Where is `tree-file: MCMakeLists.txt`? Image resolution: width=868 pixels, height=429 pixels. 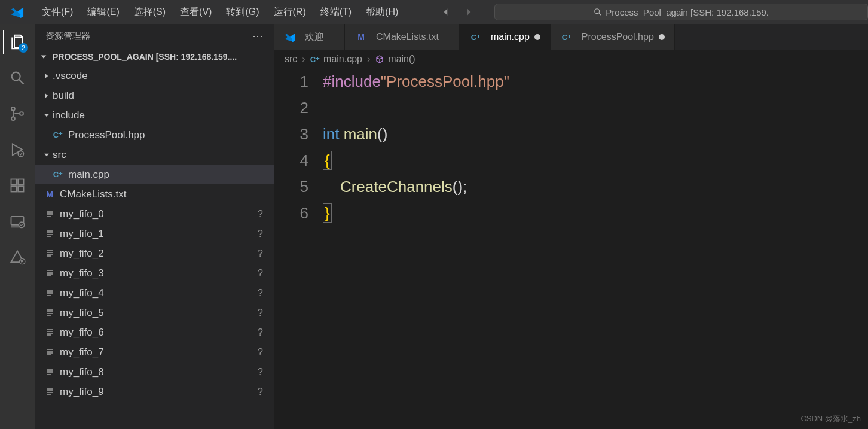
tree-file: MCMakeLists.txt is located at coordinates (154, 194).